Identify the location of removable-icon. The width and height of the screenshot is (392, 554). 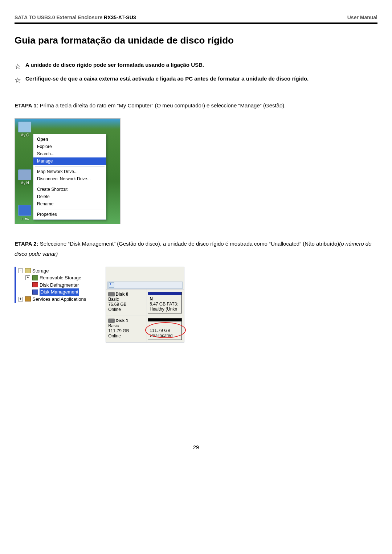
(35, 278).